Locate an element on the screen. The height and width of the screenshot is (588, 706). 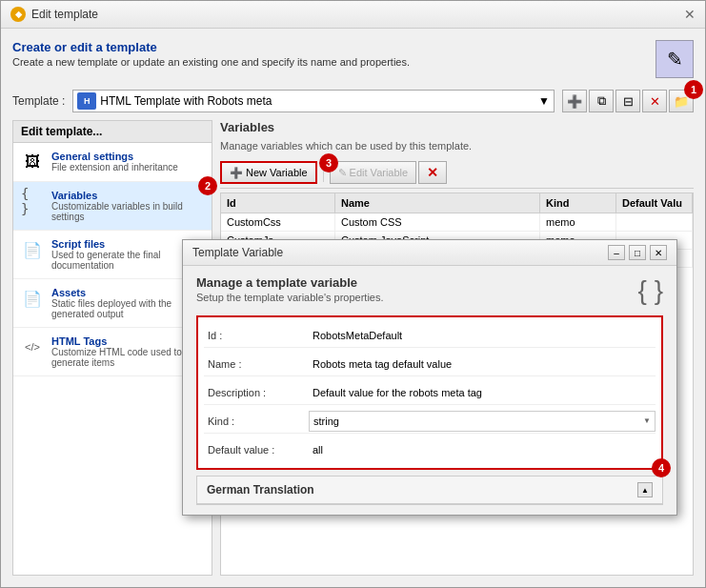
plus-icon: ➕ is located at coordinates (236, 173).